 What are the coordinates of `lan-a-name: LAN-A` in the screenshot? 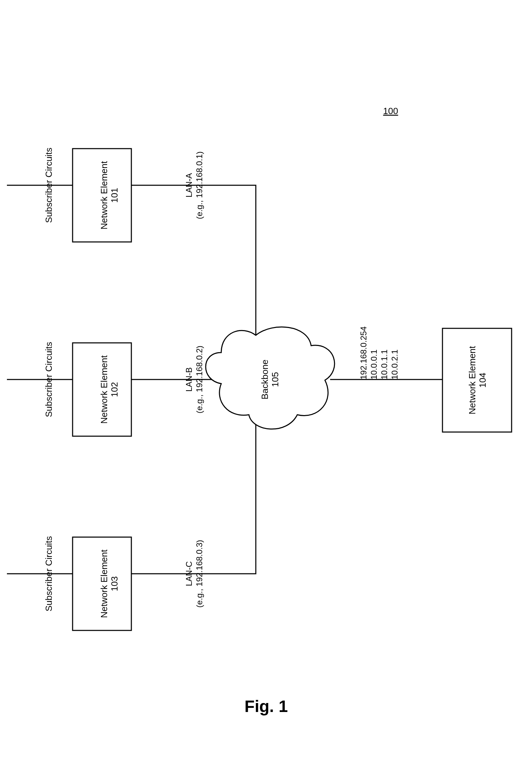 It's located at (189, 185).